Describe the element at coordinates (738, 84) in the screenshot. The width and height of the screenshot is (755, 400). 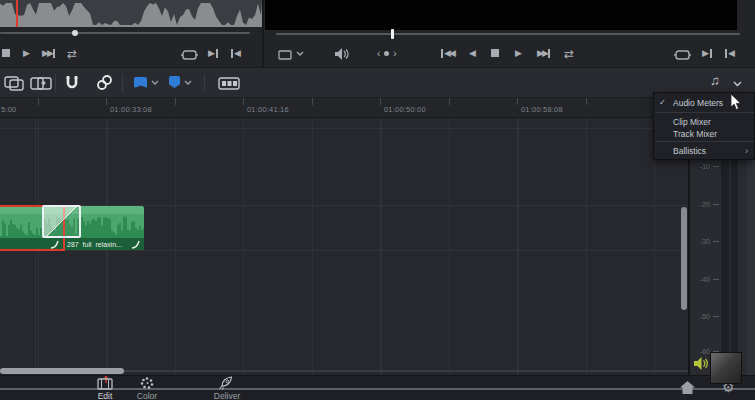
I see `meters-chevron-down-icon` at that location.